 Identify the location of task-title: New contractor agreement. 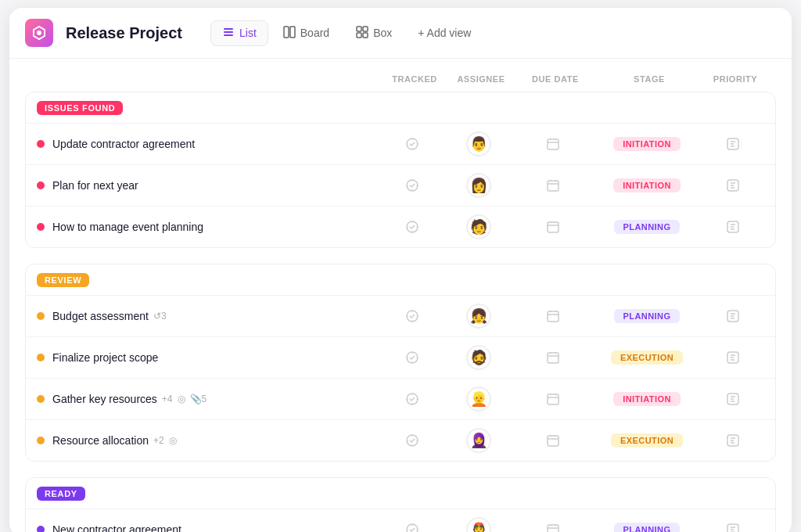
(117, 527).